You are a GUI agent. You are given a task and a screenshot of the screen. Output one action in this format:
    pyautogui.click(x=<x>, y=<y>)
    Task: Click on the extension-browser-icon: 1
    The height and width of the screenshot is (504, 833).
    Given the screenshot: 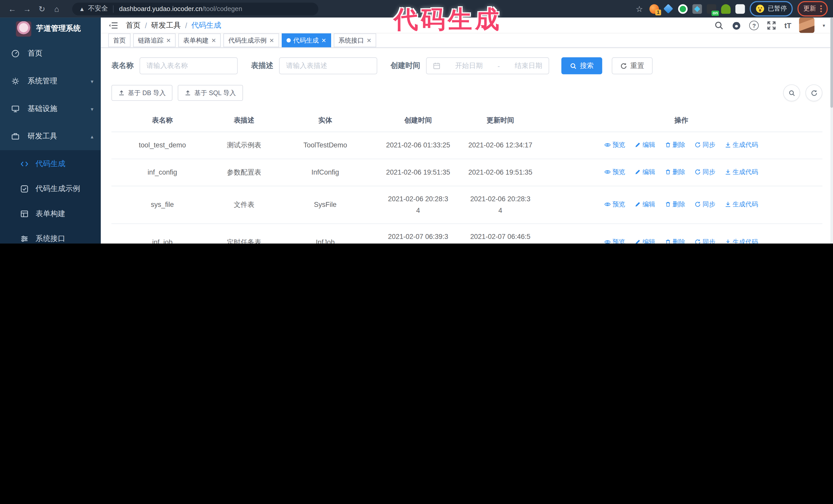 What is the action you would take?
    pyautogui.click(x=654, y=9)
    